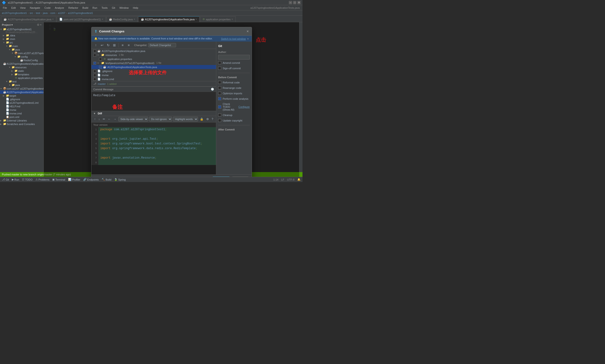  I want to click on endpoints-bottom-item: 🔗 Endpoints, so click(91, 180).